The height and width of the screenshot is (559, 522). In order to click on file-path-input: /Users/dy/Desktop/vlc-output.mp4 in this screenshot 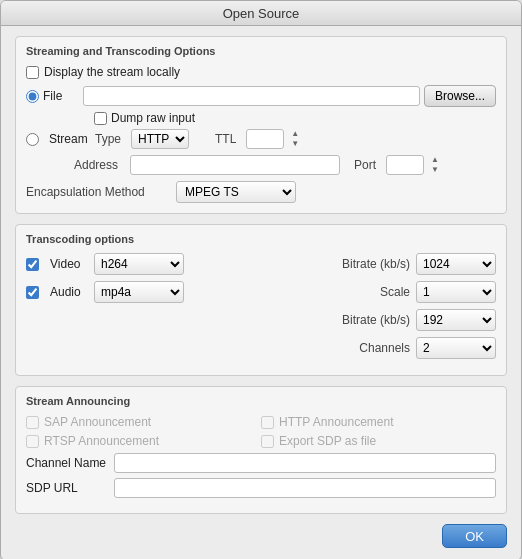, I will do `click(252, 96)`.